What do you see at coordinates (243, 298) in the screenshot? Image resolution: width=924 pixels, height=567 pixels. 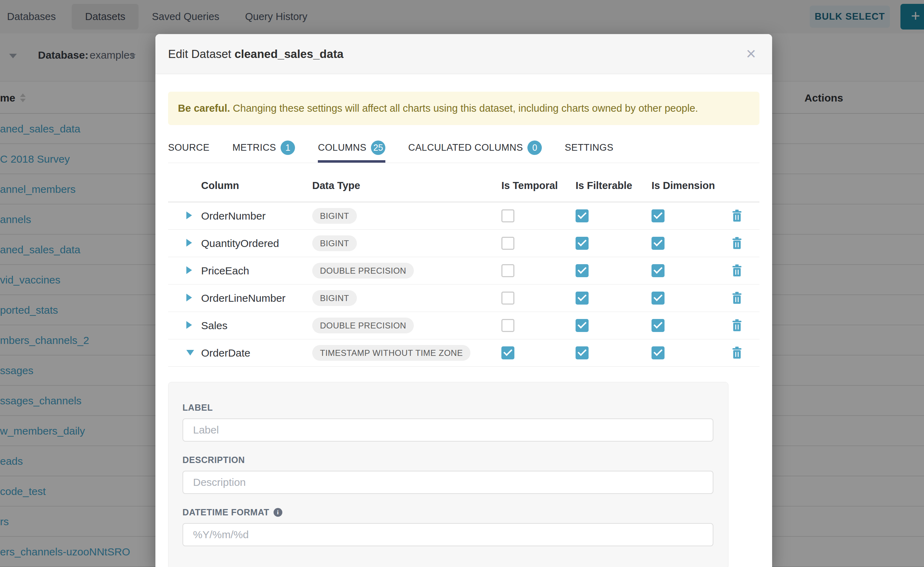 I see `column-name: OrderLineNumber` at bounding box center [243, 298].